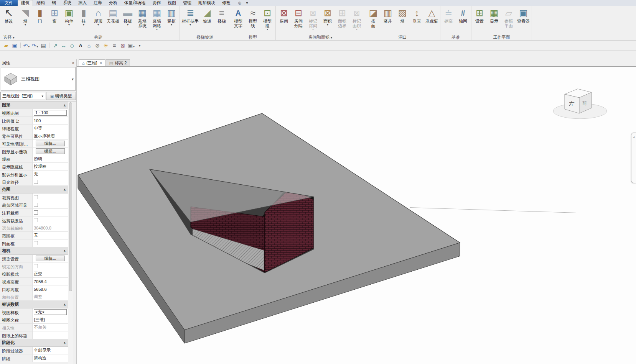  Describe the element at coordinates (417, 20) in the screenshot. I see `ribbon-button: 垂直` at that location.